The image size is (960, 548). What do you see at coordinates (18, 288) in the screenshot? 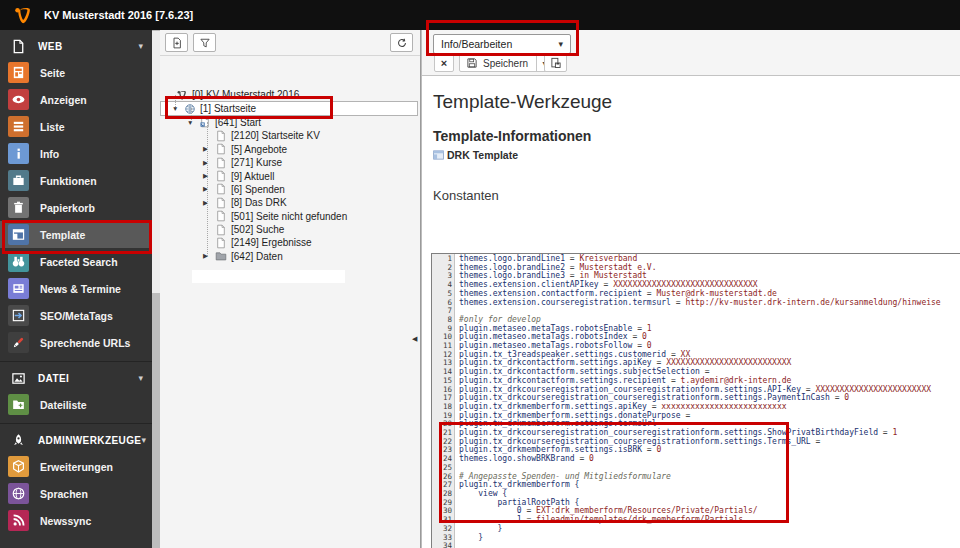
I see `news-icon` at bounding box center [18, 288].